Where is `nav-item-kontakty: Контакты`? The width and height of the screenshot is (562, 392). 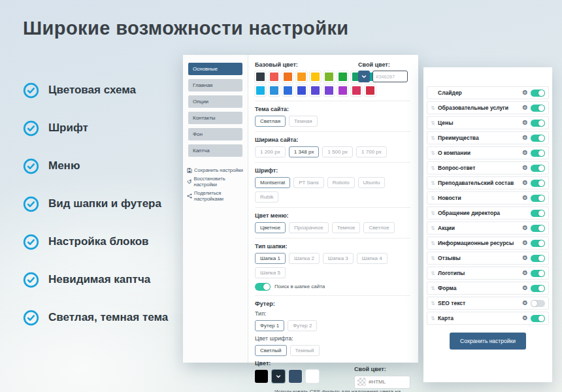
nav-item-kontakty: Контакты is located at coordinates (216, 118).